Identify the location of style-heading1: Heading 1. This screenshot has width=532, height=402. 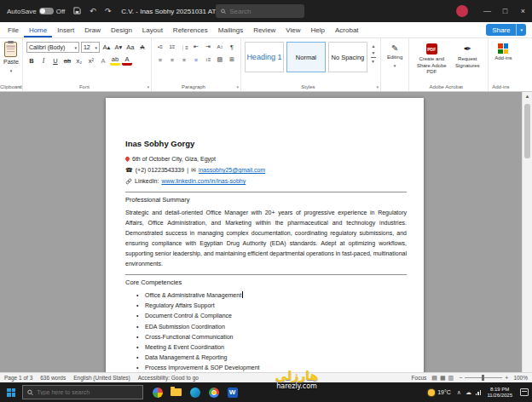
(264, 57).